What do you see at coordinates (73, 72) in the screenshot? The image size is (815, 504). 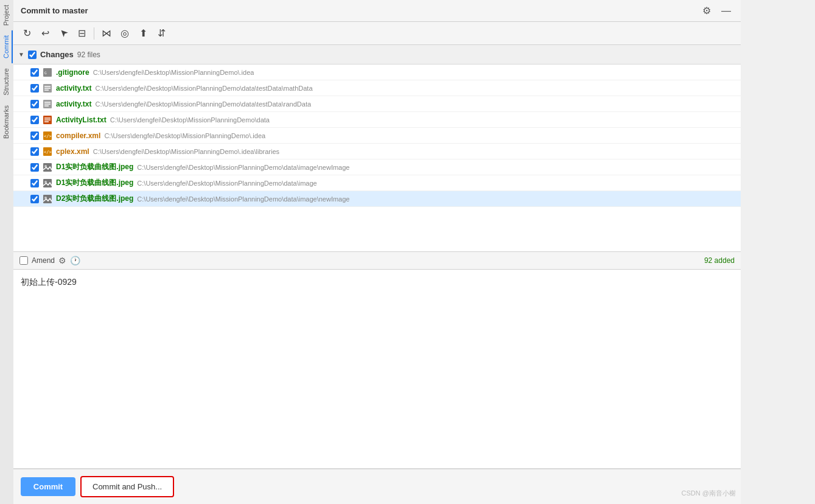 I see `file-name: .gitignore` at bounding box center [73, 72].